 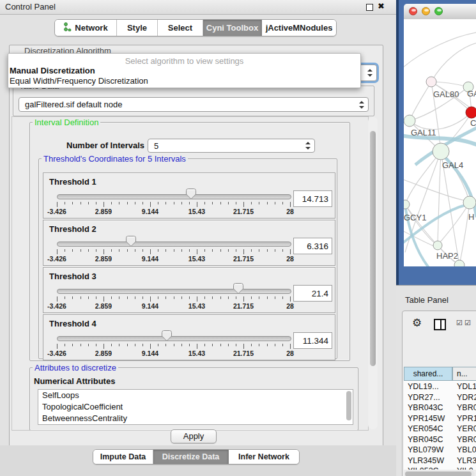 What do you see at coordinates (196, 407) in the screenshot?
I see `list-item: TopologicalCoefficient` at bounding box center [196, 407].